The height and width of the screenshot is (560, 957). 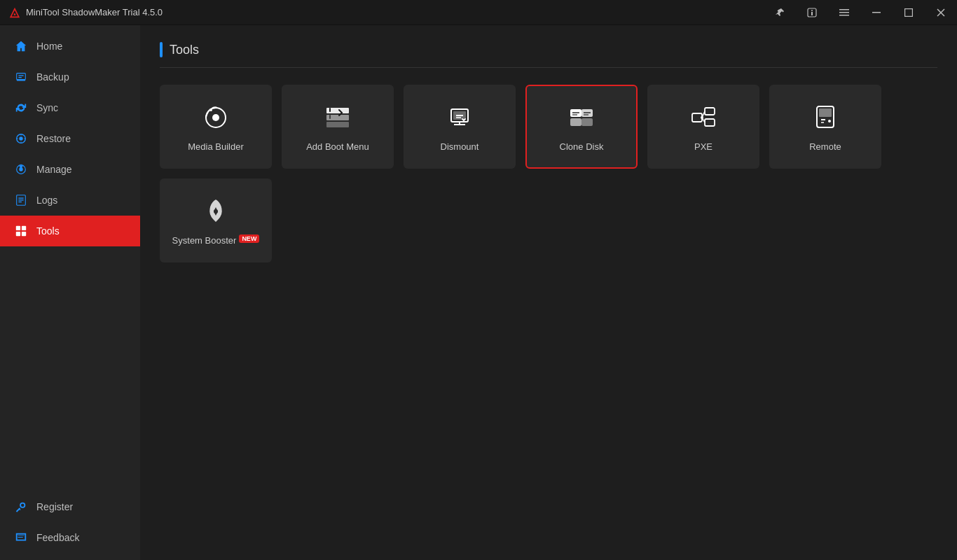 What do you see at coordinates (70, 46) in the screenshot?
I see `sidebar-item-home: Home` at bounding box center [70, 46].